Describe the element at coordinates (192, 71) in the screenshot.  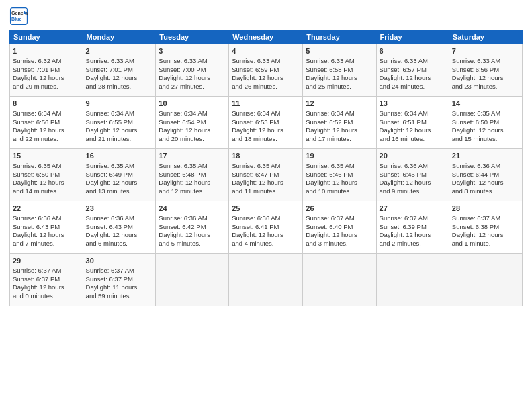
I see `calendar-cell: 3Sunrise: 6:33 AMSunset: 7:00 PMDaylight…` at that location.